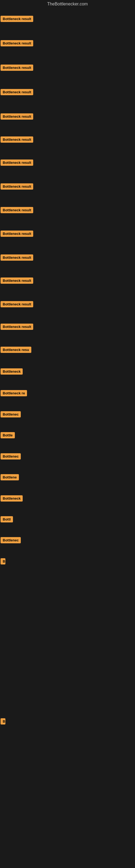 Image resolution: width=135 pixels, height=868 pixels. What do you see at coordinates (10, 478) in the screenshot?
I see `list-item: Bottlene` at bounding box center [10, 478].